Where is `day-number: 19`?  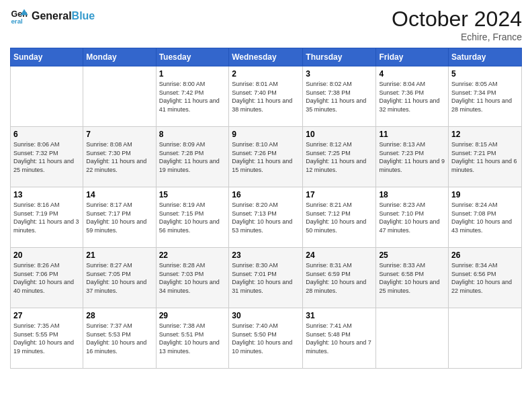
day-number: 19 is located at coordinates (485, 195).